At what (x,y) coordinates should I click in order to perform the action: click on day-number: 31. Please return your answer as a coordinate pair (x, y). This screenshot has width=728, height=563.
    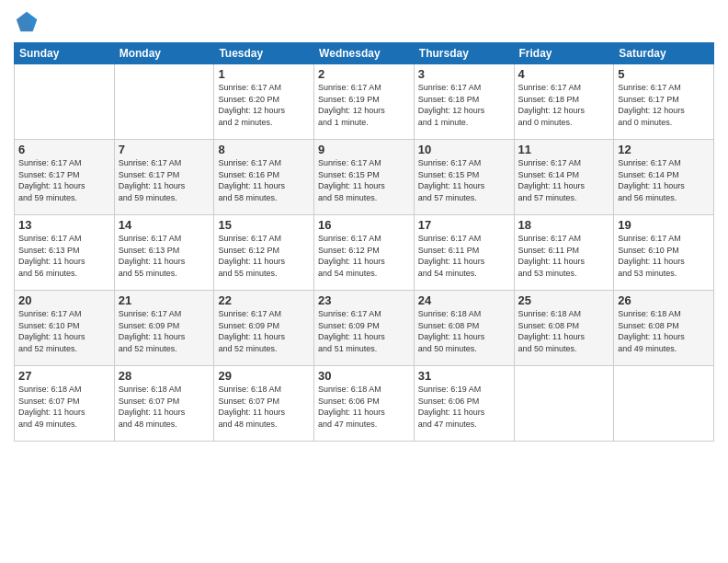
    Looking at the image, I should click on (464, 375).